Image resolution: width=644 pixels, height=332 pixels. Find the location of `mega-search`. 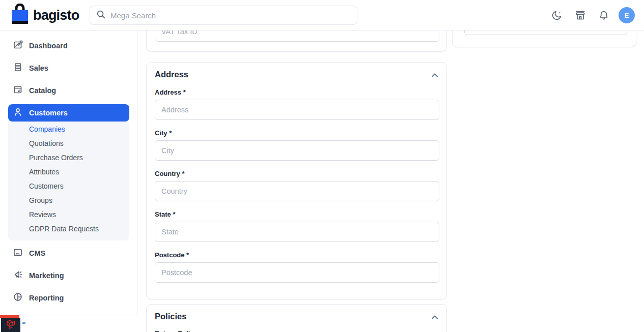

mega-search is located at coordinates (223, 15).